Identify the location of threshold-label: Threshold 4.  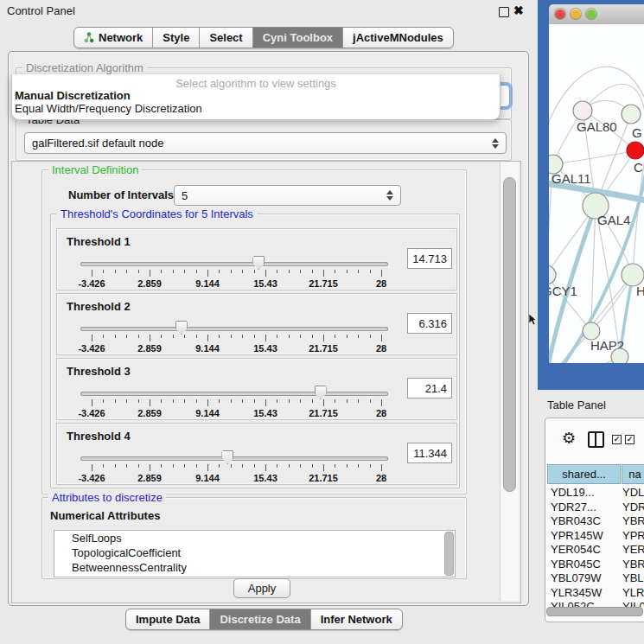
(99, 436).